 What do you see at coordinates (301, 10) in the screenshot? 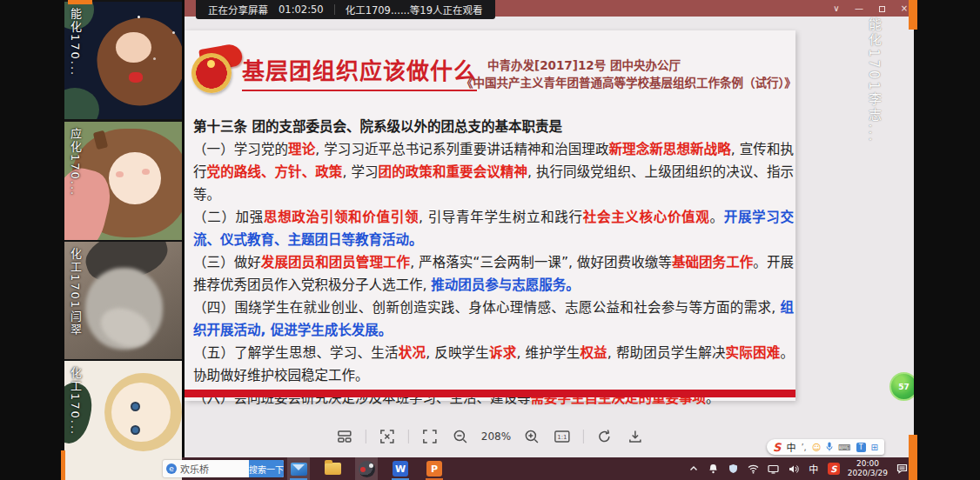
I see `share-timer: 01:02:50` at bounding box center [301, 10].